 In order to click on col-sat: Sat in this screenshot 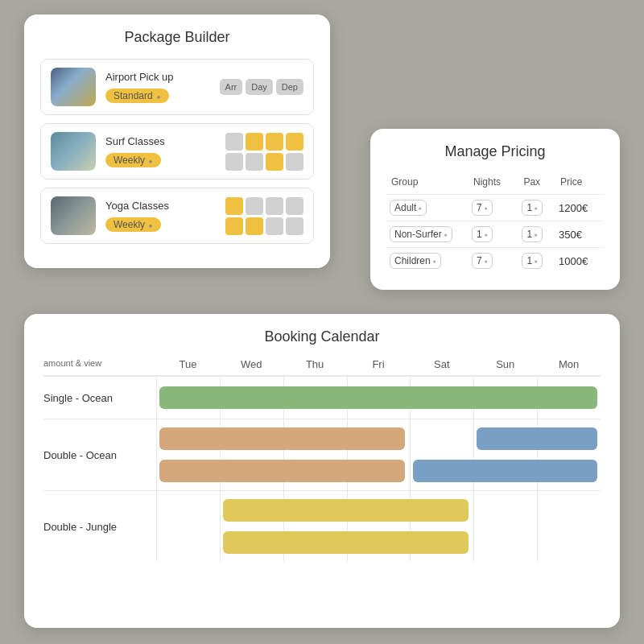, I will do `click(441, 364)`.